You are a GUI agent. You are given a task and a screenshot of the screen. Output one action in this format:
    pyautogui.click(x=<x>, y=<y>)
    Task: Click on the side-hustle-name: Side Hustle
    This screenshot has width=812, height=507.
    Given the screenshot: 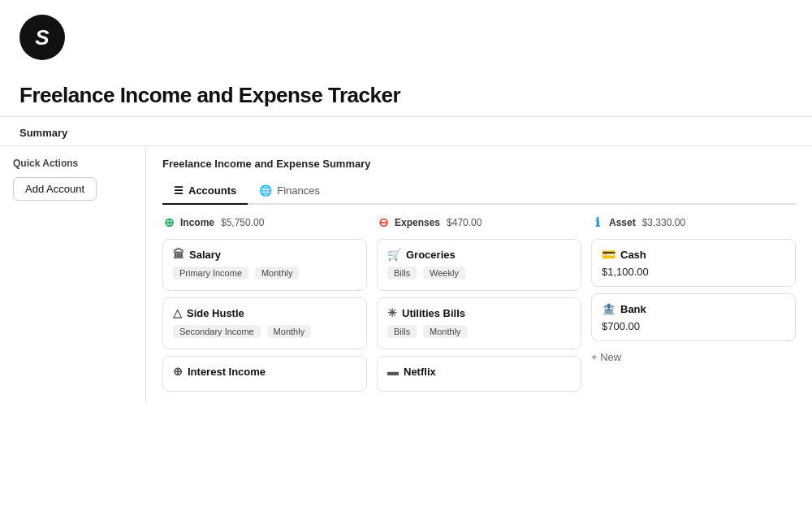 What is the action you would take?
    pyautogui.click(x=216, y=314)
    